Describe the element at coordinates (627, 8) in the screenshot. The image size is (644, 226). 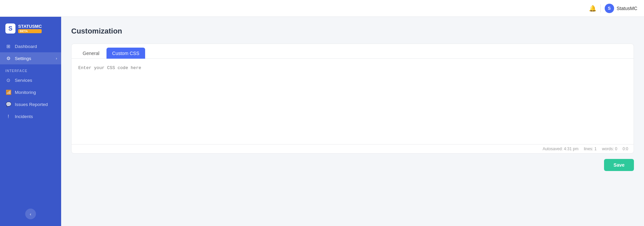
I see `header-username: StatusMC` at that location.